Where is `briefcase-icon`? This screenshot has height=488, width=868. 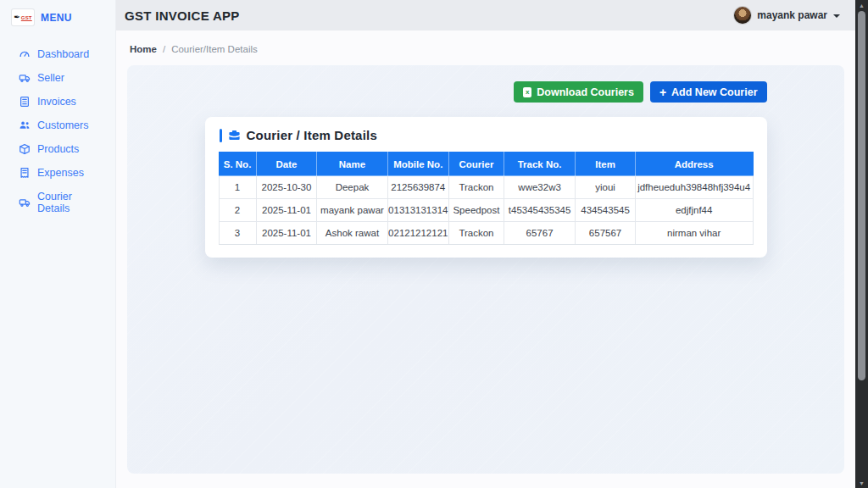
briefcase-icon is located at coordinates (234, 136).